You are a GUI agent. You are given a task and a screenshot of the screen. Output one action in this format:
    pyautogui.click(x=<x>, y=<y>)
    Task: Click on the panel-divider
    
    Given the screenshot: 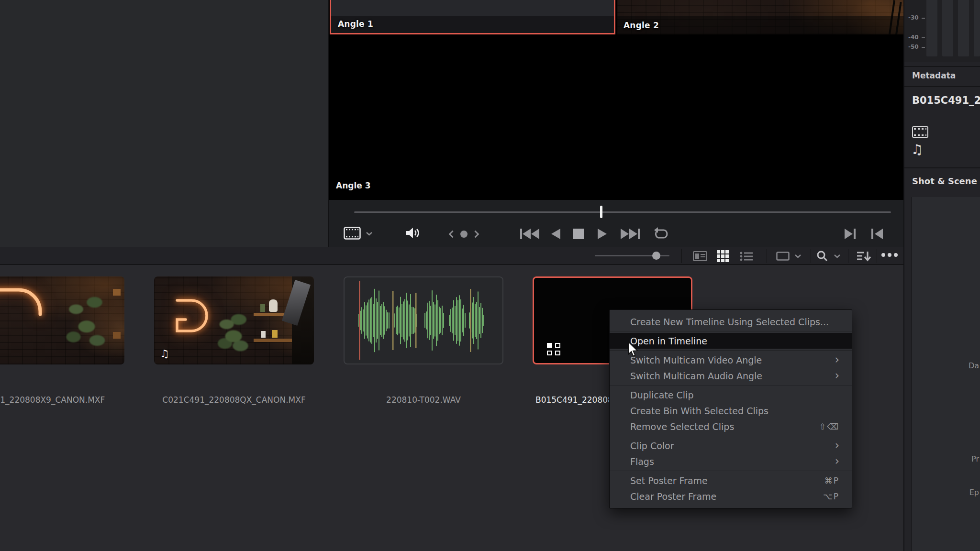 What is the action you would take?
    pyautogui.click(x=904, y=276)
    